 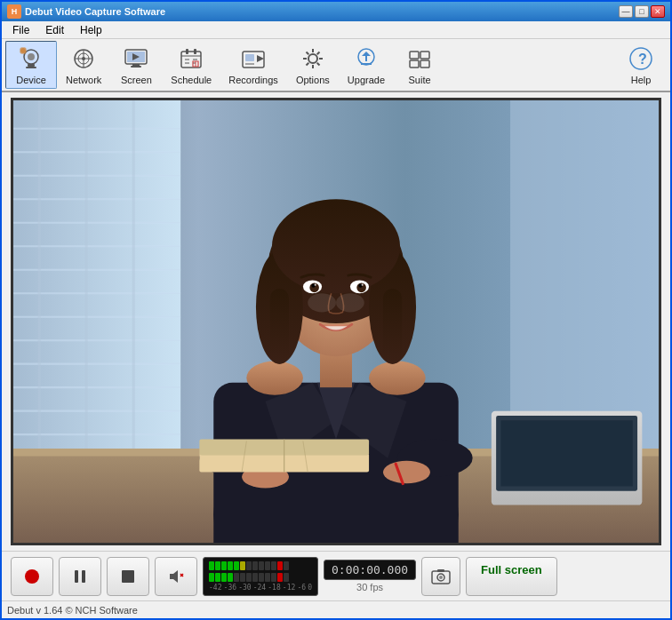 What do you see at coordinates (336, 30) in the screenshot?
I see `menu-bar: File Edit Help` at bounding box center [336, 30].